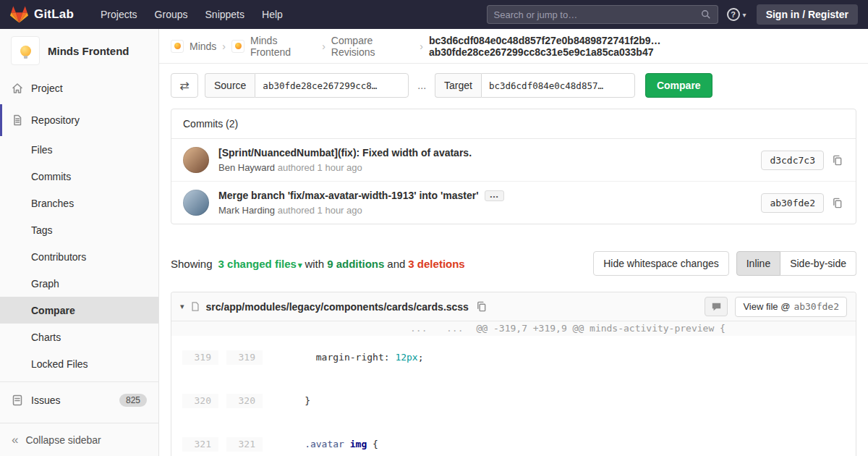 The image size is (868, 456). What do you see at coordinates (80, 439) in the screenshot?
I see `collapse-sidebar-button: « Collapse sidebar` at bounding box center [80, 439].